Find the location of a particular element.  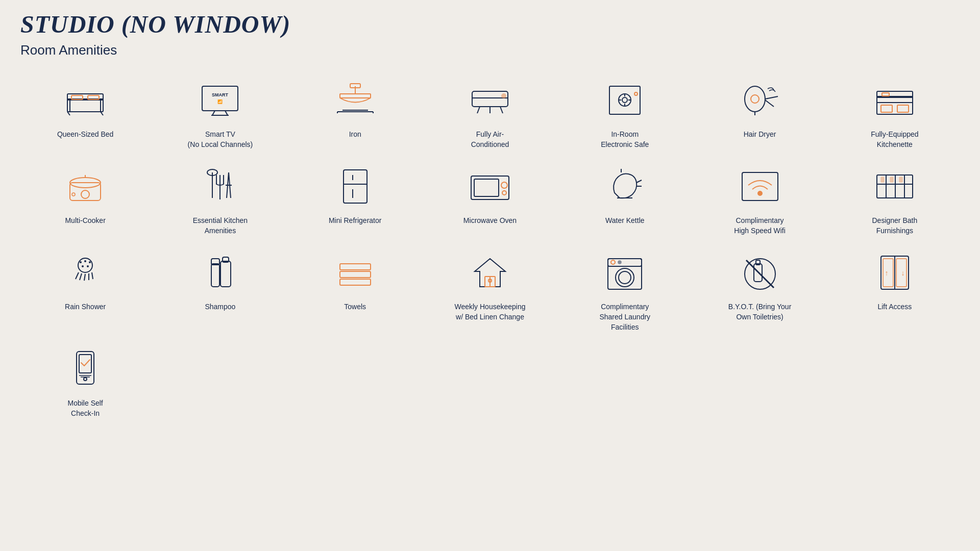

bath-icon is located at coordinates (895, 185).